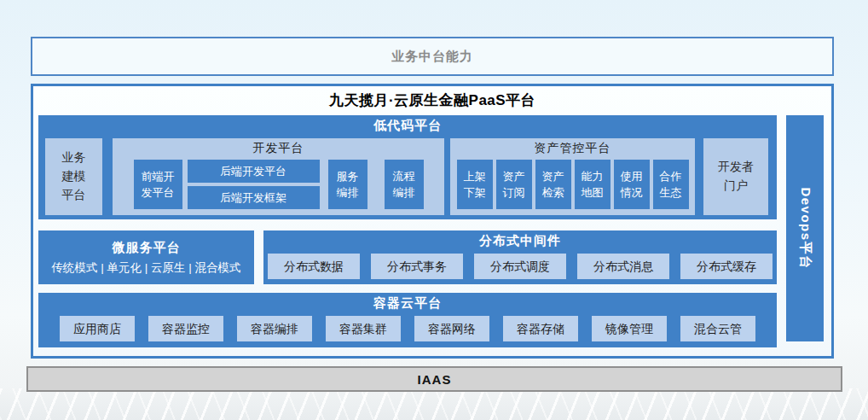 The height and width of the screenshot is (420, 868). I want to click on asset-item-capability-map: 能力地图, so click(593, 184).